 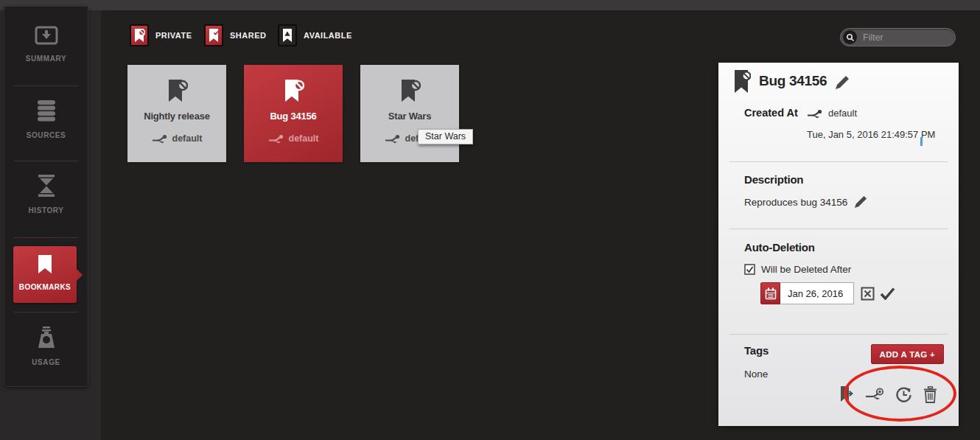 I want to click on created-at-section: Created At default Tue,, so click(x=844, y=122).